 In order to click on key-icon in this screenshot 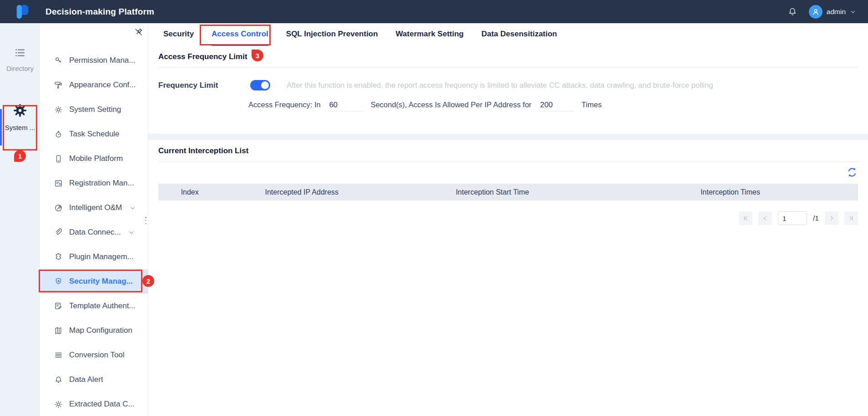, I will do `click(58, 61)`.